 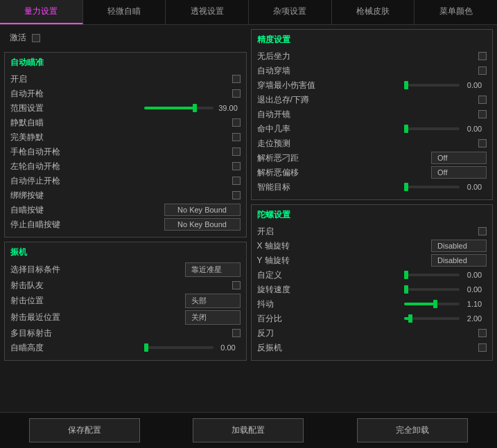 I want to click on custom-slider, so click(x=432, y=275).